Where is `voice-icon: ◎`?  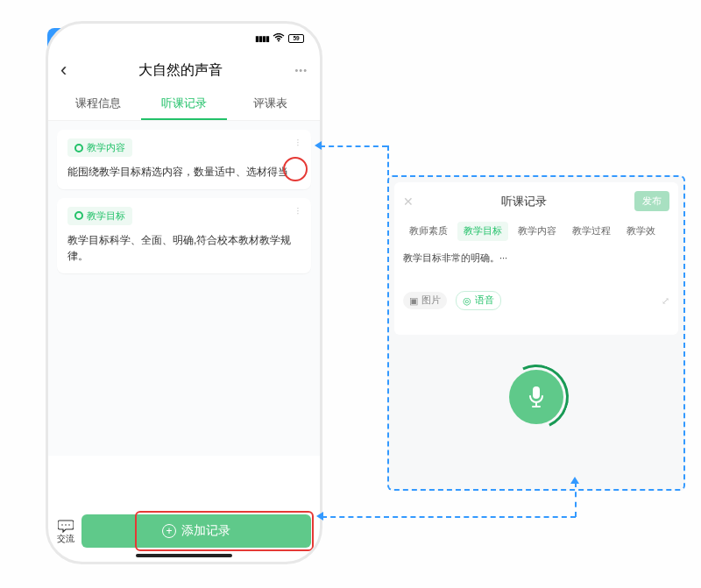
voice-icon: ◎ is located at coordinates (467, 301).